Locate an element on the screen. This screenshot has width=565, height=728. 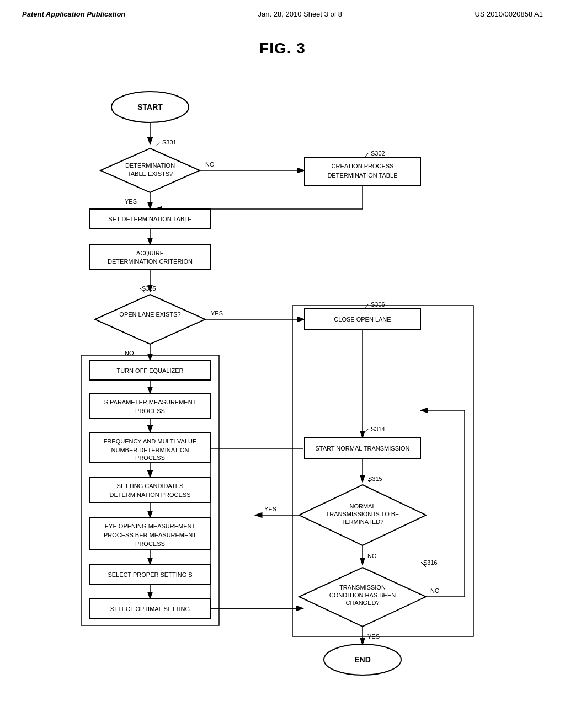
trans-cond-label2: CONDITION HAS BEEN is located at coordinates (363, 595).